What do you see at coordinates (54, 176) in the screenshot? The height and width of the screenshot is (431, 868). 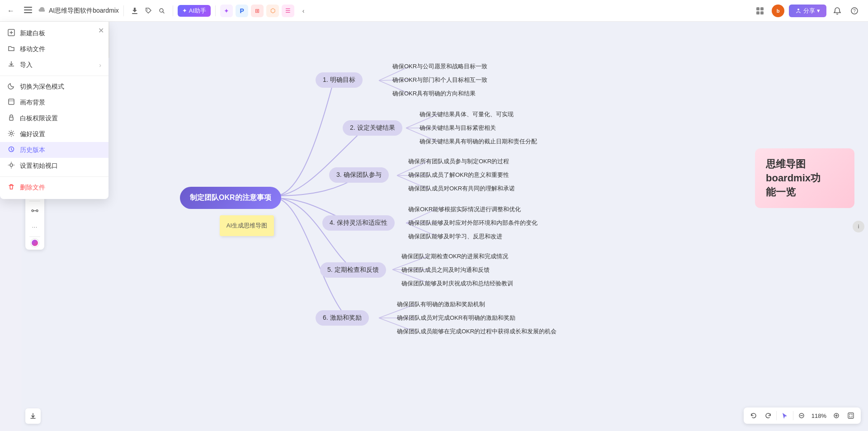 I see `separator-b` at bounding box center [54, 176].